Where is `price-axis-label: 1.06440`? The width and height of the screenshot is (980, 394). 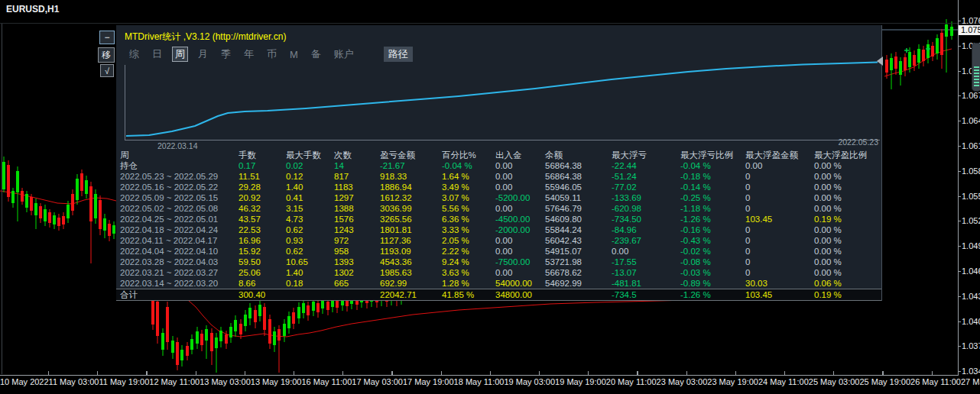
price-axis-label: 1.06440 is located at coordinates (971, 121).